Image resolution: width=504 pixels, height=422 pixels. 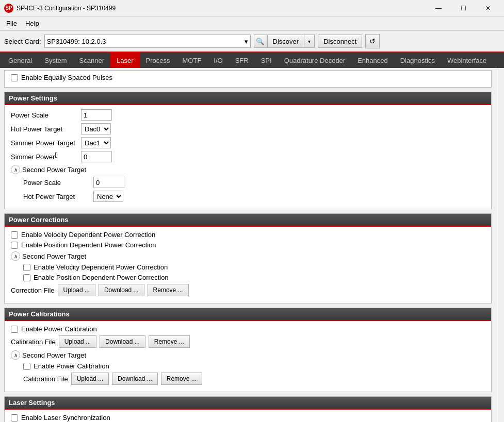 What do you see at coordinates (33, 291) in the screenshot?
I see `correction-file-label: Correction File` at bounding box center [33, 291].